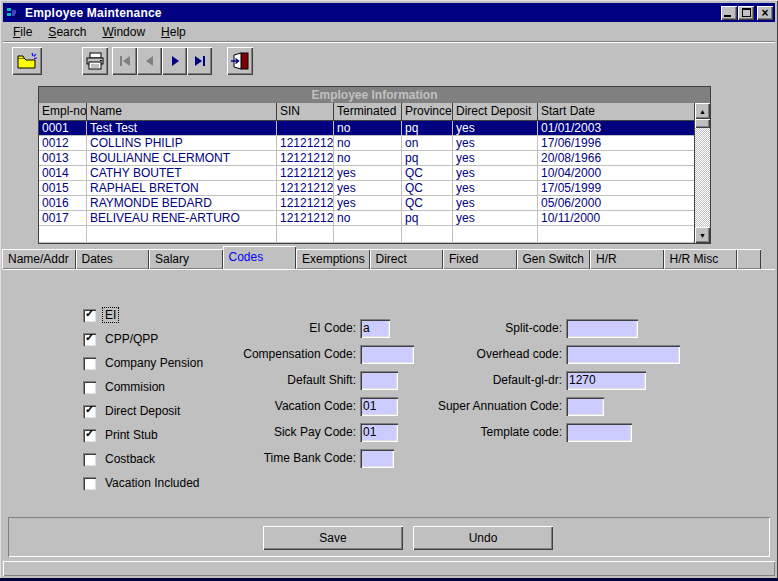  What do you see at coordinates (124, 32) in the screenshot?
I see `menu-item-window: Window` at bounding box center [124, 32].